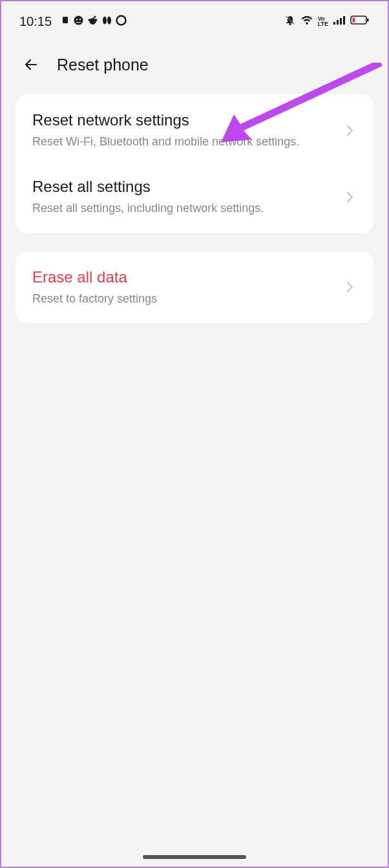 The width and height of the screenshot is (389, 868). What do you see at coordinates (360, 21) in the screenshot?
I see `battery-icon` at bounding box center [360, 21].